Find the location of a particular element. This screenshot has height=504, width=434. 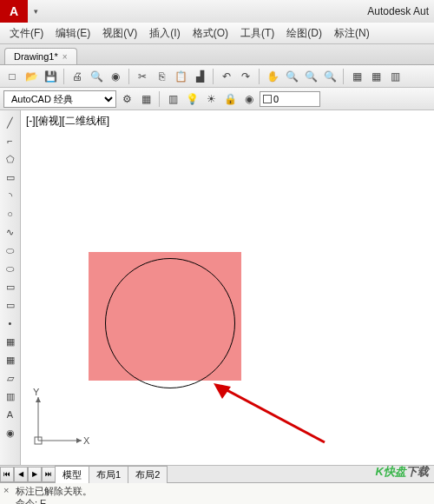

layer-color-swatch is located at coordinates (267, 99).